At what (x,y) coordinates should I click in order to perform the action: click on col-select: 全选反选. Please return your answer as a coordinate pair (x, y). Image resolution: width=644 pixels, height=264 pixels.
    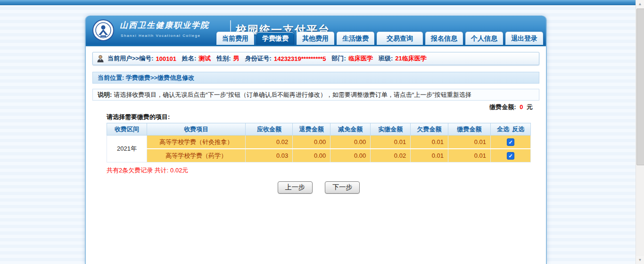
    Looking at the image, I should click on (510, 129).